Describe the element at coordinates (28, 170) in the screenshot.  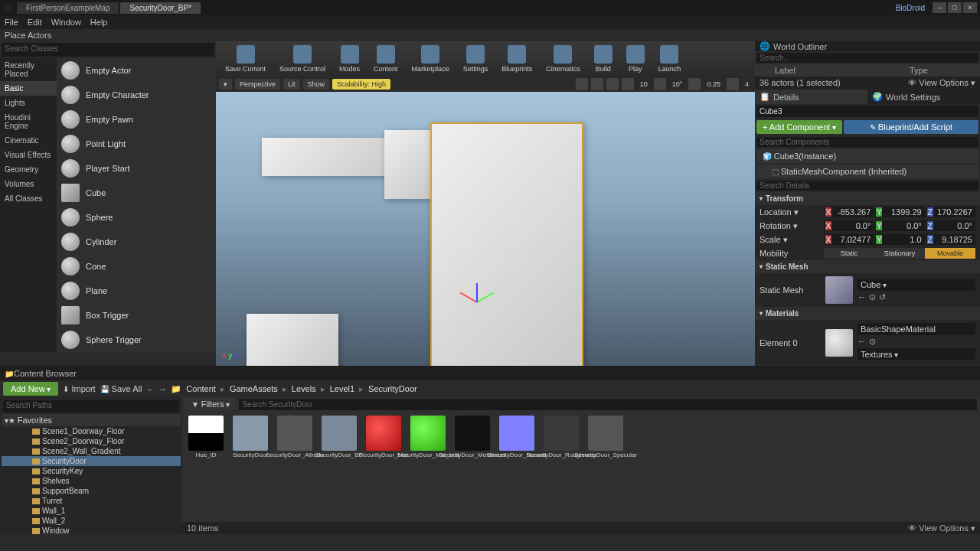
I see `category-tab: Geometry` at that location.